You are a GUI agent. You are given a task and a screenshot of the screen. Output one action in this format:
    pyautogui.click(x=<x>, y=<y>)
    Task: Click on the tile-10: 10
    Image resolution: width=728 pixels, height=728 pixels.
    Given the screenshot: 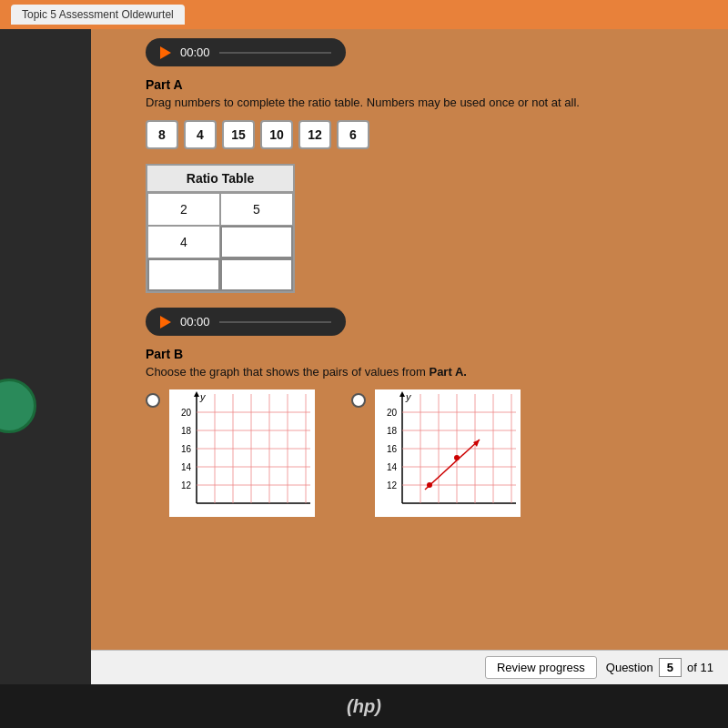 What is the action you would take?
    pyautogui.click(x=277, y=135)
    